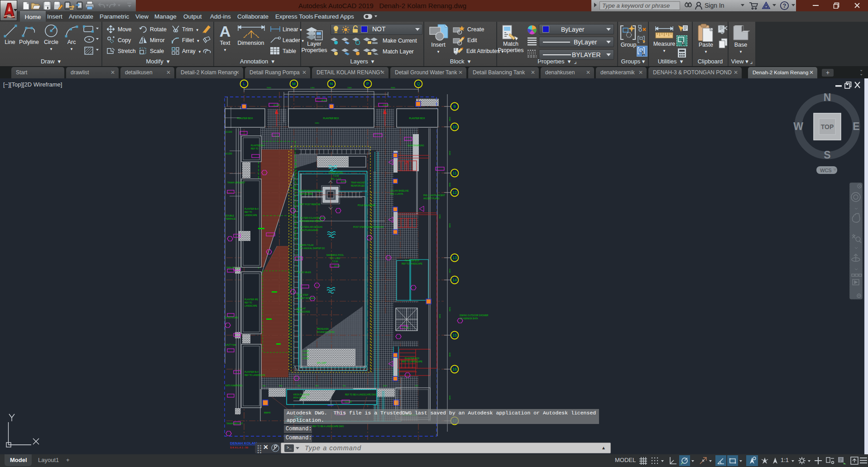  What do you see at coordinates (300, 398) in the screenshot?
I see `svg-text: PITH GRASP` at bounding box center [300, 398].